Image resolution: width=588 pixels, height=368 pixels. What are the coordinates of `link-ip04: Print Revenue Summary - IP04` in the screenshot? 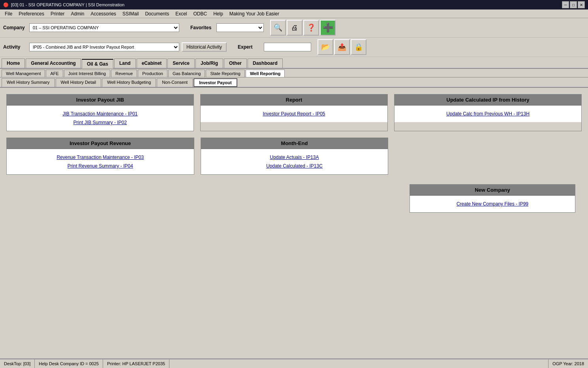 It's located at (100, 166).